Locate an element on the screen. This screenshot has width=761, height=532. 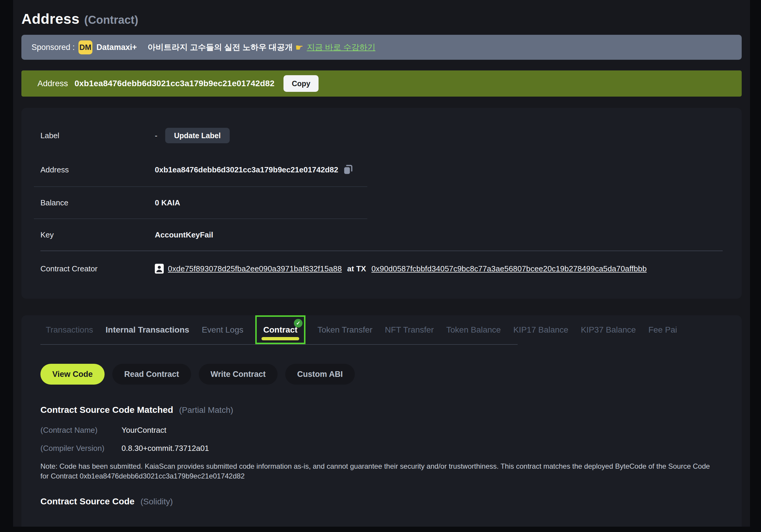
page-header: Address (Contract) is located at coordinates (382, 14).